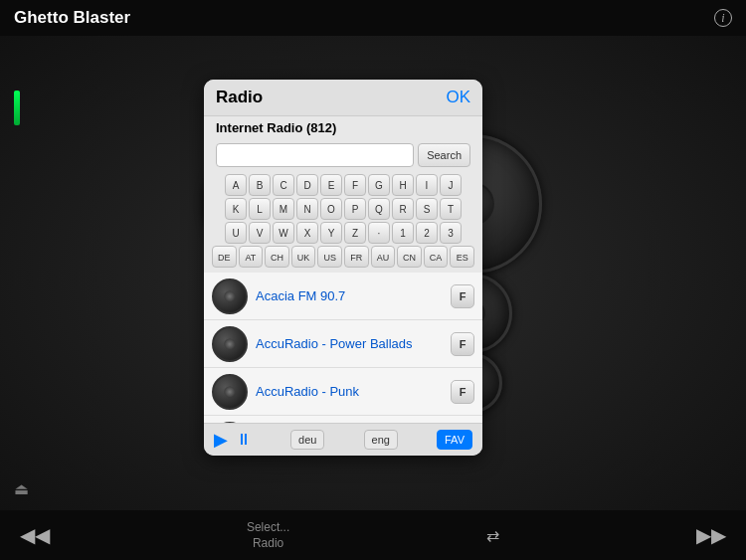  What do you see at coordinates (403, 233) in the screenshot?
I see `letter-1: 1` at bounding box center [403, 233].